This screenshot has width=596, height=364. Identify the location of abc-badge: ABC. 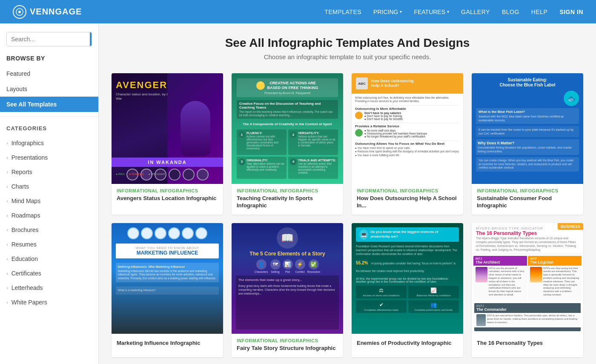
(362, 83).